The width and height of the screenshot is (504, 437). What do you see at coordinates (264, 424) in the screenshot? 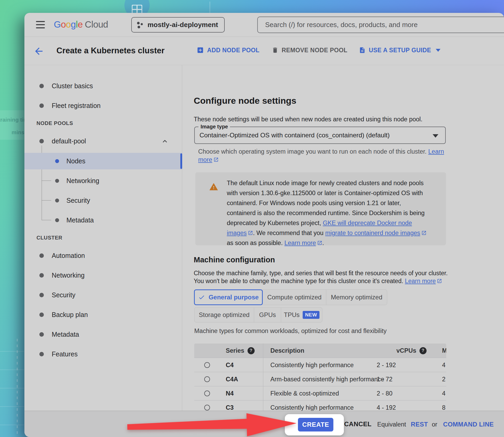
I see `footer-bar: CREATE CANCEL Equivalent REST or COMMAND…` at bounding box center [264, 424].